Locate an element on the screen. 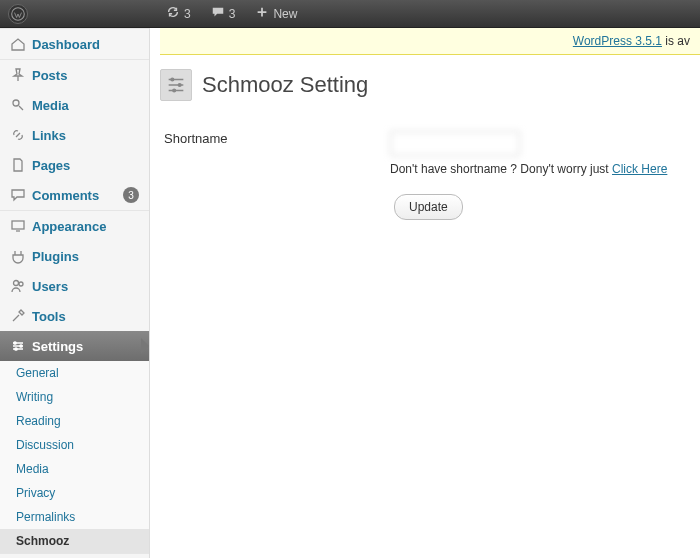 This screenshot has height=558, width=700. sidebar-item-pages: Pages is located at coordinates (74, 165).